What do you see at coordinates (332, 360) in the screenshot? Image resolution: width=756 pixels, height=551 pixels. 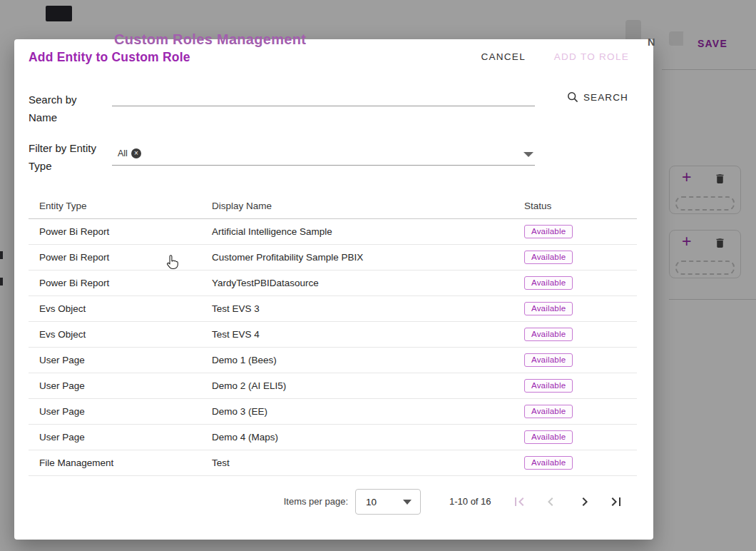 I see `table-row: User Page Demo 1 (Bees) Available` at bounding box center [332, 360].